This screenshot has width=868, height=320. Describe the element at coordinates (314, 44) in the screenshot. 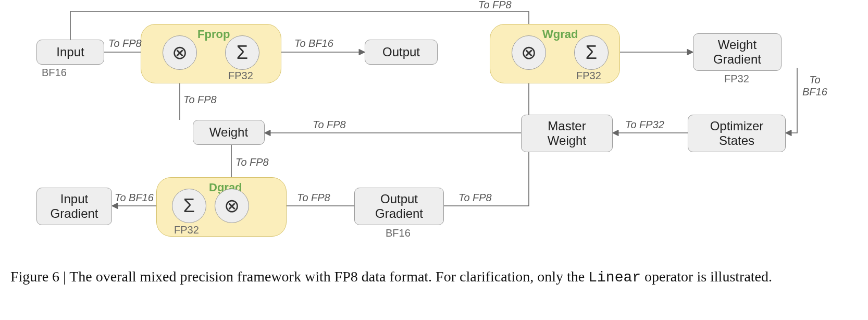

I see `edge-label-fprop-output: To BF16` at that location.